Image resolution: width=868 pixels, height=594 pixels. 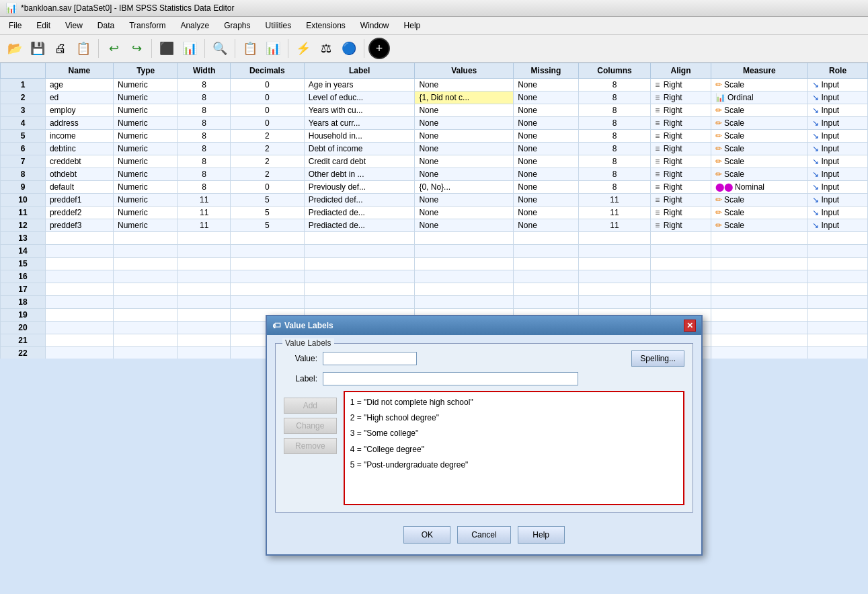 What do you see at coordinates (79, 187) in the screenshot?
I see `cell-name: default` at bounding box center [79, 187].